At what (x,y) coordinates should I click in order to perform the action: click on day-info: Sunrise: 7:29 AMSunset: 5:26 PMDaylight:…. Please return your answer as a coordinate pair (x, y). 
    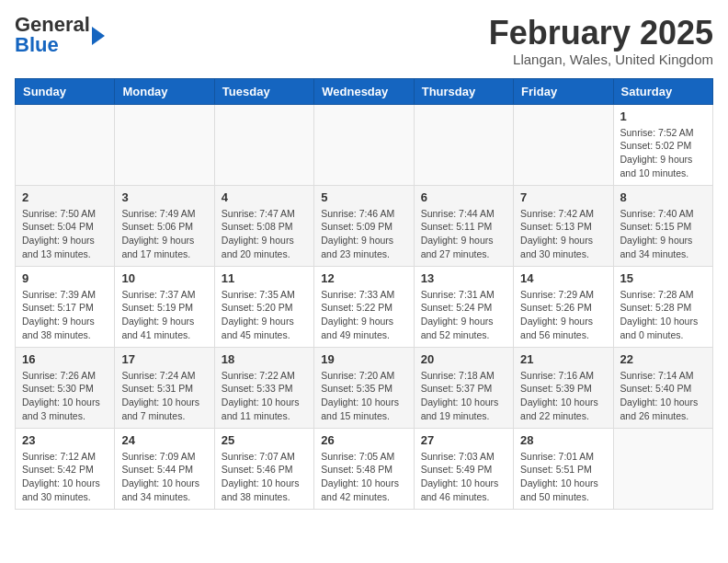
    Looking at the image, I should click on (563, 315).